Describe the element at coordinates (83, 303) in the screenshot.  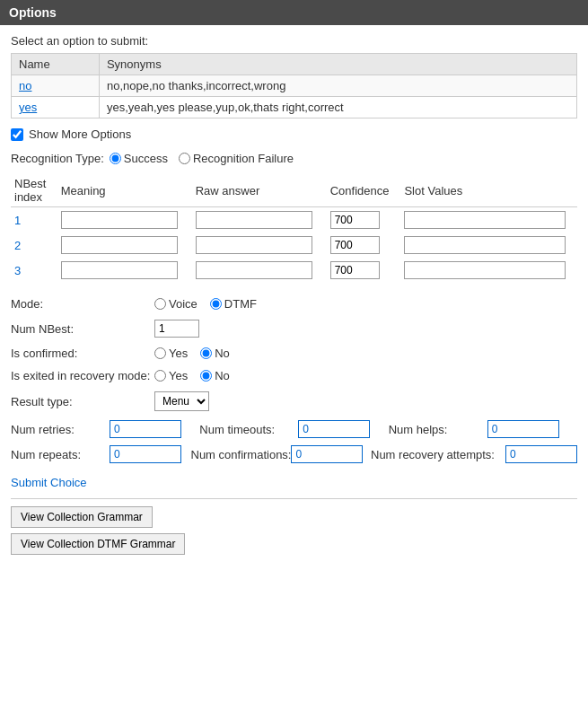
I see `mode-label: Mode:` at that location.